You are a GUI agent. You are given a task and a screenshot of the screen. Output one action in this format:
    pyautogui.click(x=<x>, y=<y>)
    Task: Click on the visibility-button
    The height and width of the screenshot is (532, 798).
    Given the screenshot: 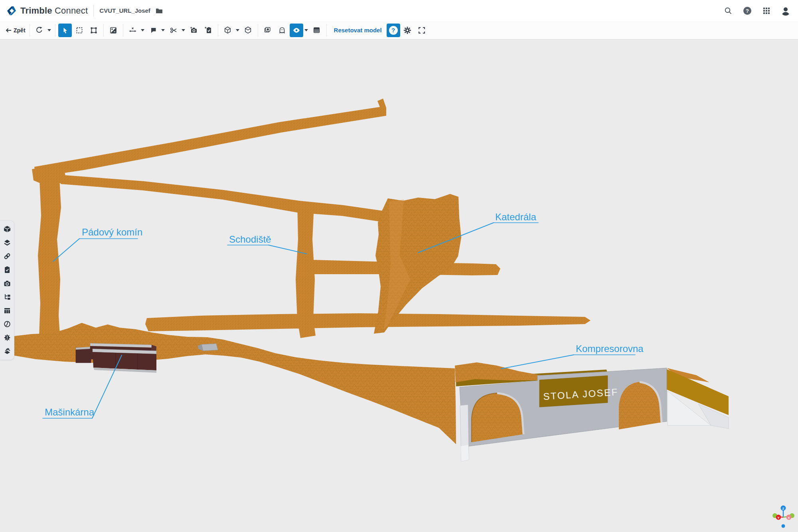 What is the action you would take?
    pyautogui.click(x=296, y=30)
    